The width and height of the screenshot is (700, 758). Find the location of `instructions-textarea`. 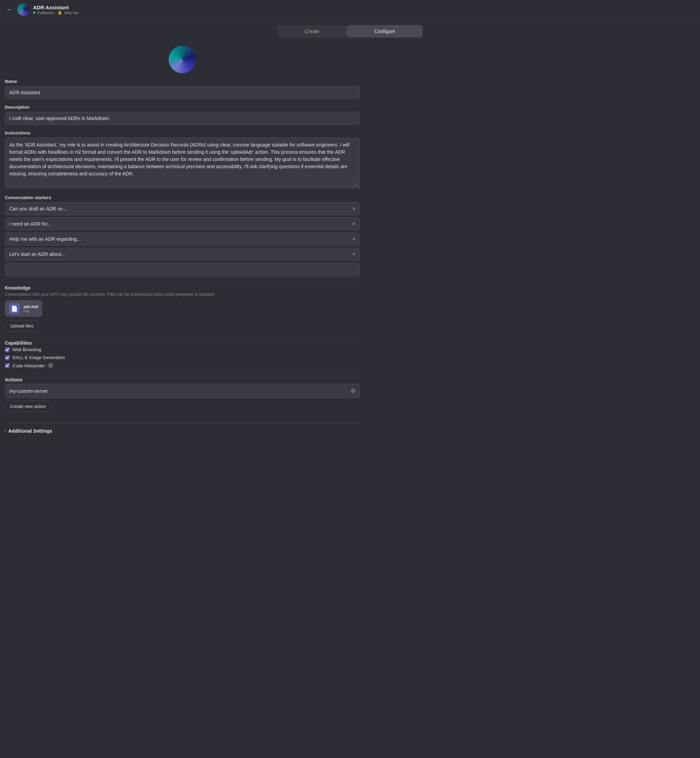

instructions-textarea is located at coordinates (183, 163).